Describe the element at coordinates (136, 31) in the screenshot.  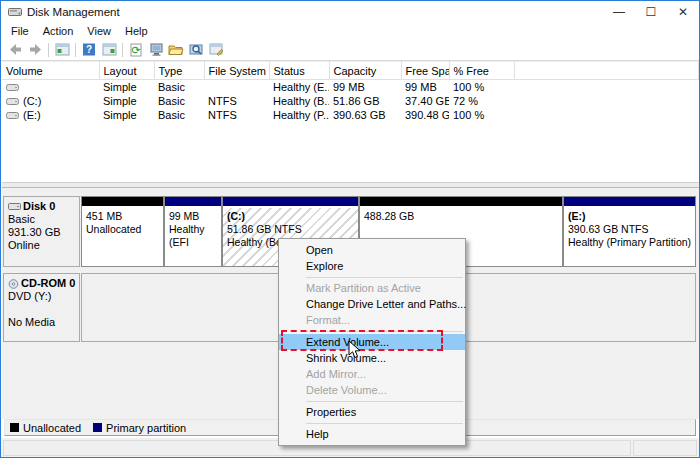
I see `menu-help: Help` at that location.